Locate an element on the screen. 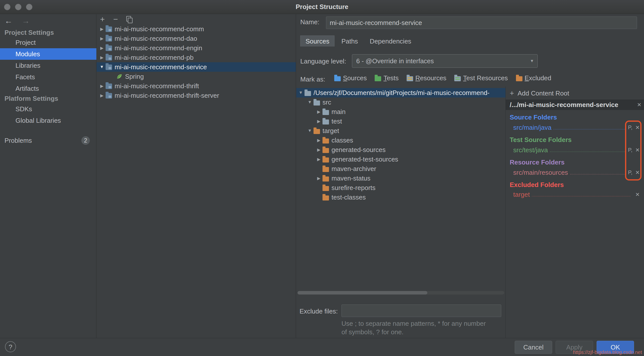  file-tree-row-maven-archiver: maven-archiver is located at coordinates (401, 169).